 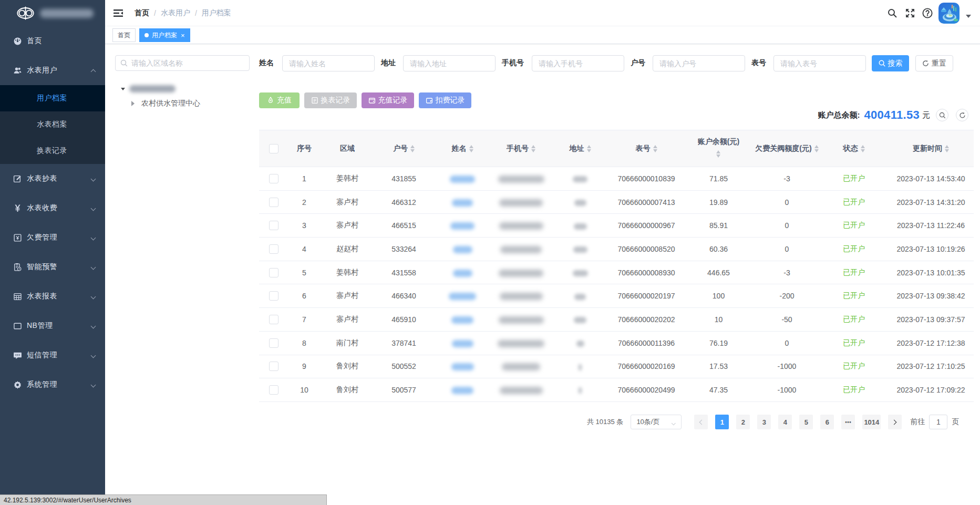 What do you see at coordinates (449, 63) in the screenshot?
I see `filter-input-address` at bounding box center [449, 63].